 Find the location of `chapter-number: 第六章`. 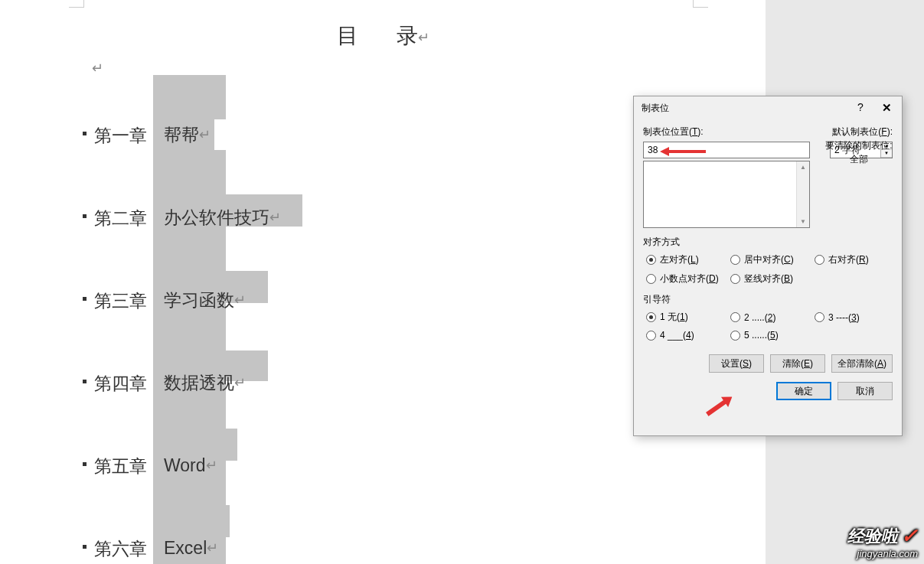

chapter-number: 第六章 is located at coordinates (121, 548).